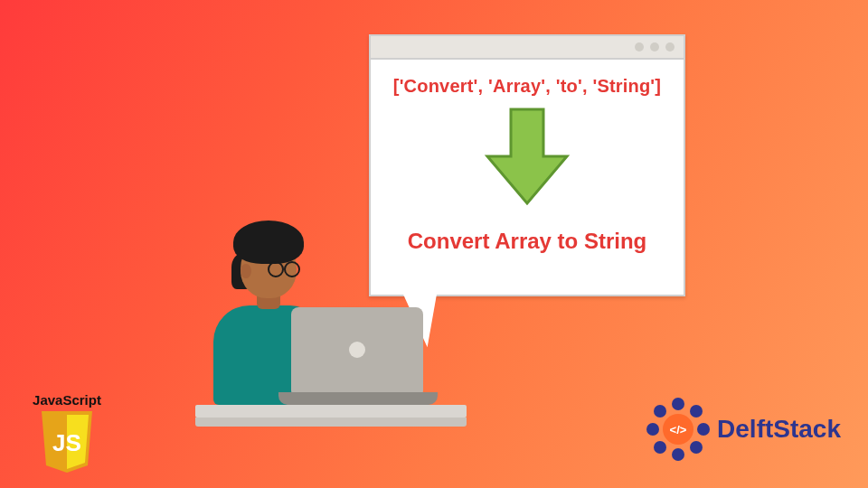 Image resolution: width=868 pixels, height=488 pixels. I want to click on delftstack-logo: </> DelftStack, so click(743, 429).